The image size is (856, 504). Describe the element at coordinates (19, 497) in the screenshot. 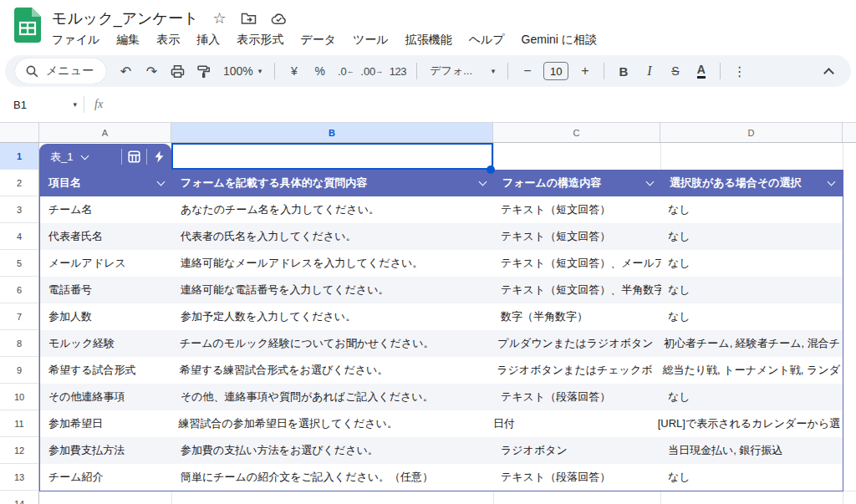

I see `row-header-14: 14` at that location.